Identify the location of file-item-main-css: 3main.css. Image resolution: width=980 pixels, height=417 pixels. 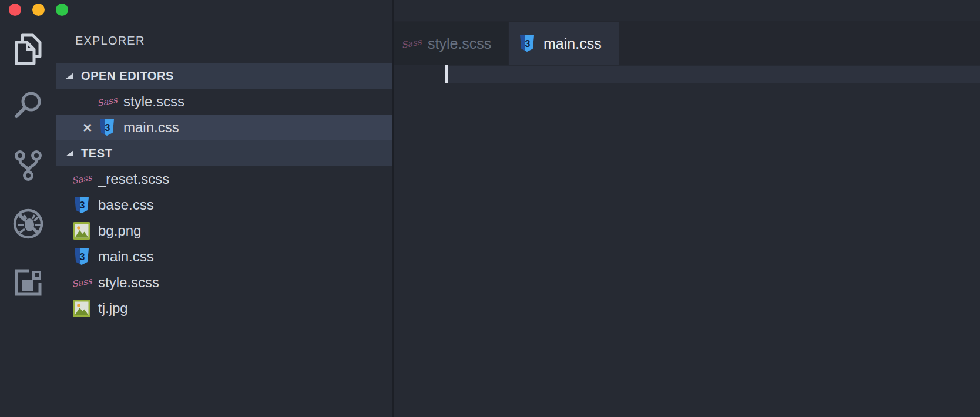
(224, 257).